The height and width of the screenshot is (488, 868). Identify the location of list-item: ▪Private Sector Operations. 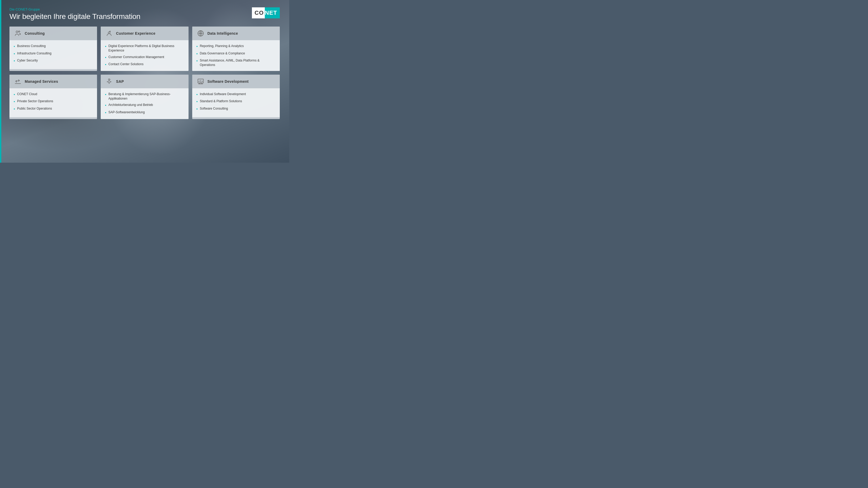
(53, 102).